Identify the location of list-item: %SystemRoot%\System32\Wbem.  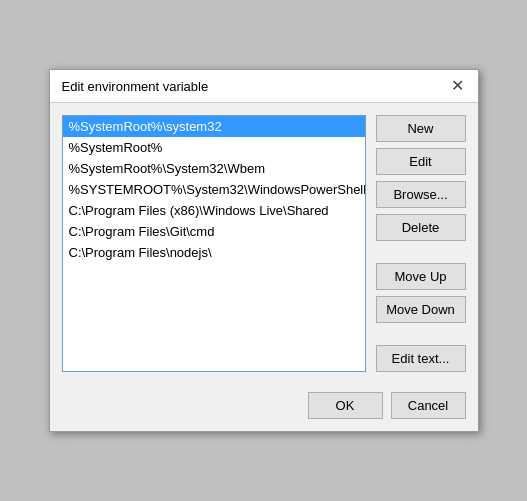
(214, 168).